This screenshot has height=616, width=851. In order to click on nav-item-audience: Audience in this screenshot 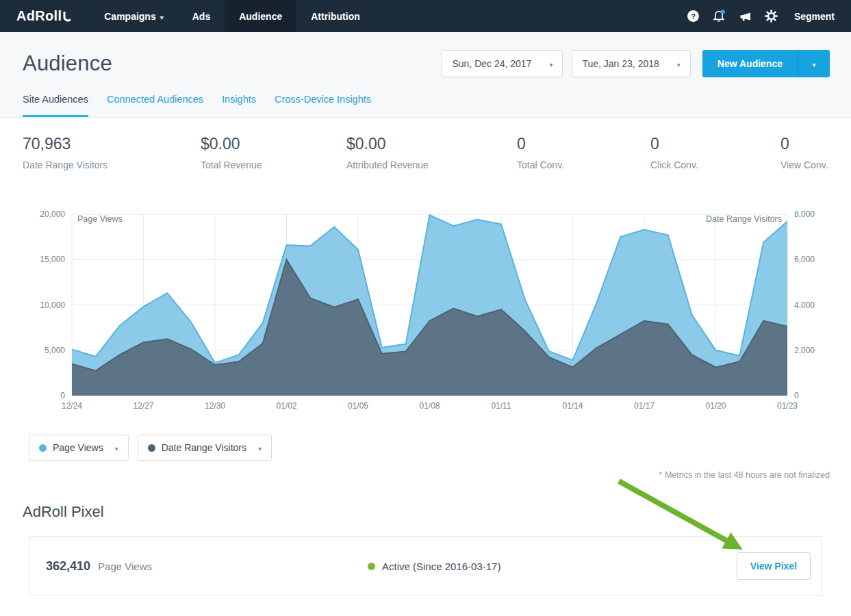, I will do `click(260, 16)`.